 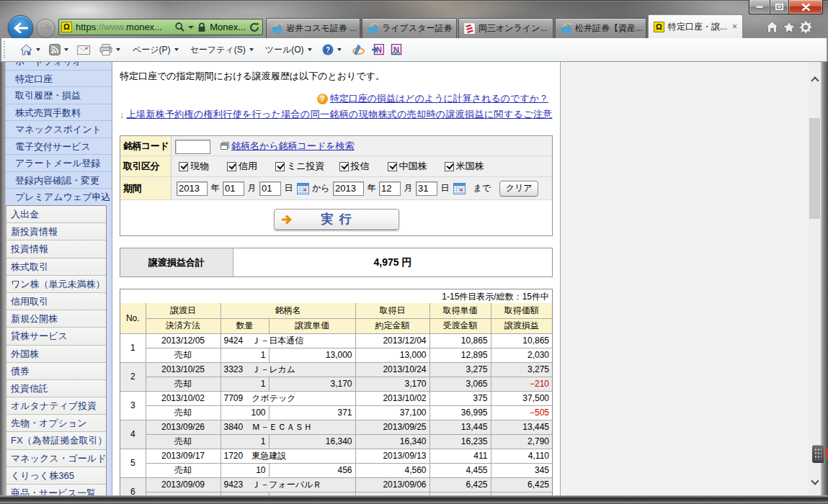 I want to click on sidebar-service-item: 株式取引, so click(x=56, y=267).